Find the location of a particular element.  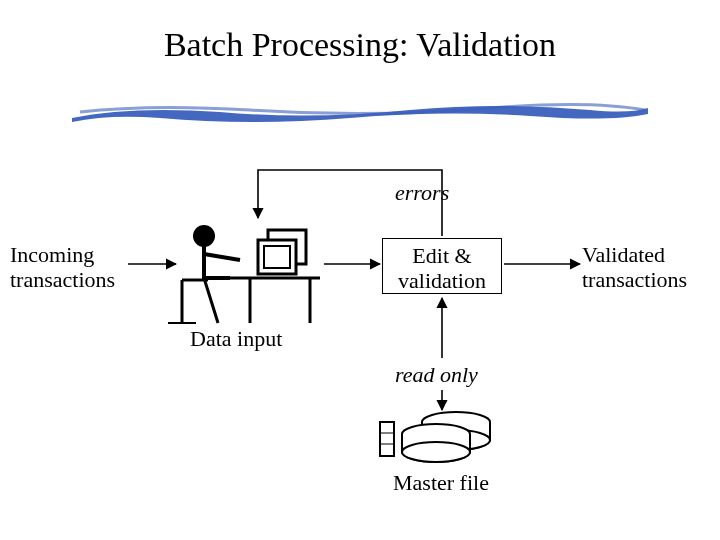

errors-label: errors is located at coordinates (422, 192).